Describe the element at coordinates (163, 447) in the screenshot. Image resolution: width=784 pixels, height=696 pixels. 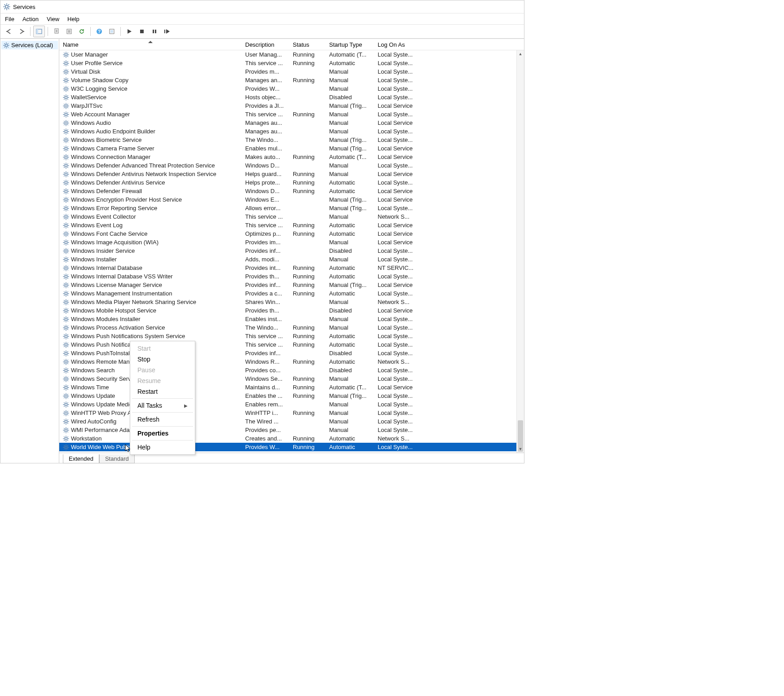
I see `ctx-help: Help` at that location.